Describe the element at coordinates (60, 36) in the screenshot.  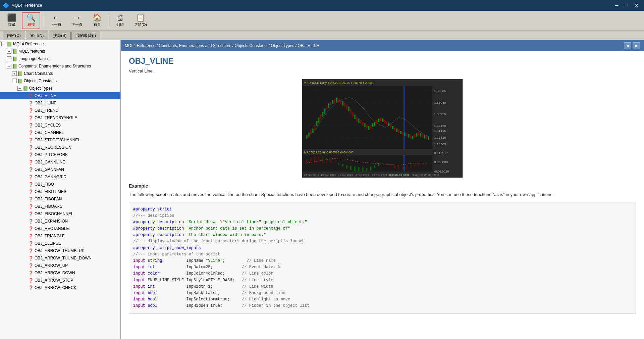
I see `tab-search: 搜尋(S)` at that location.